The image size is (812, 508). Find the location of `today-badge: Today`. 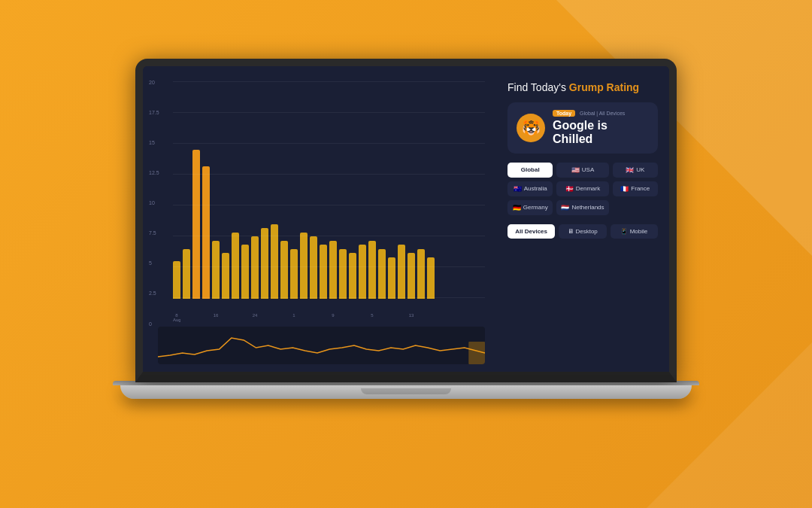

today-badge: Today is located at coordinates (564, 113).